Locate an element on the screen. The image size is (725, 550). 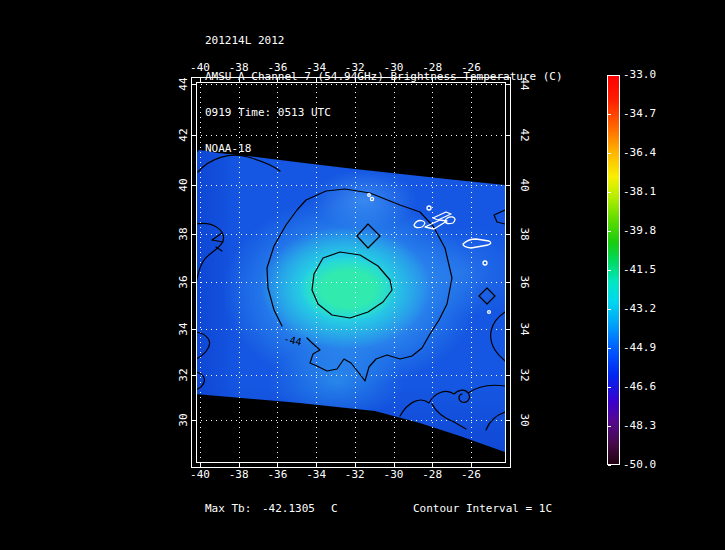
colorbar-tick-label: -46.6 is located at coordinates (653, 386).